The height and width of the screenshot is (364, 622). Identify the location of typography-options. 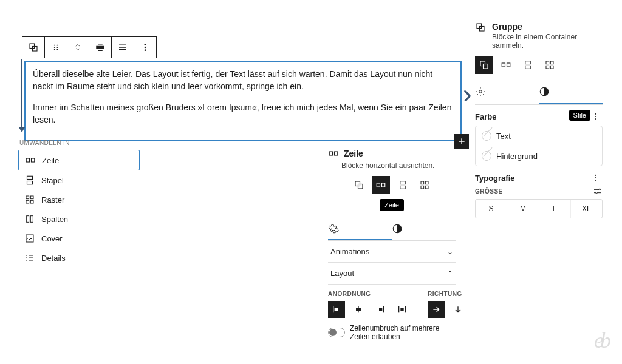
(596, 178).